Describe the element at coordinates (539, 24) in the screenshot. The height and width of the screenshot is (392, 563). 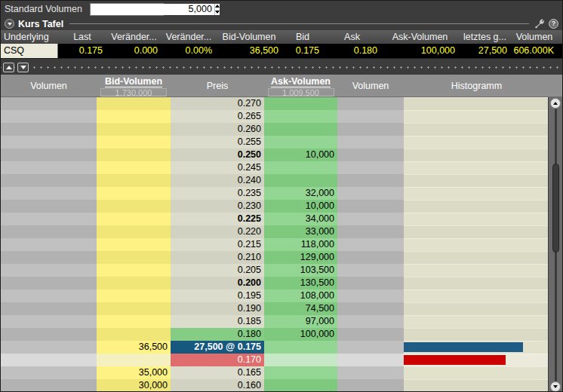
I see `tools-wrench-icon` at that location.